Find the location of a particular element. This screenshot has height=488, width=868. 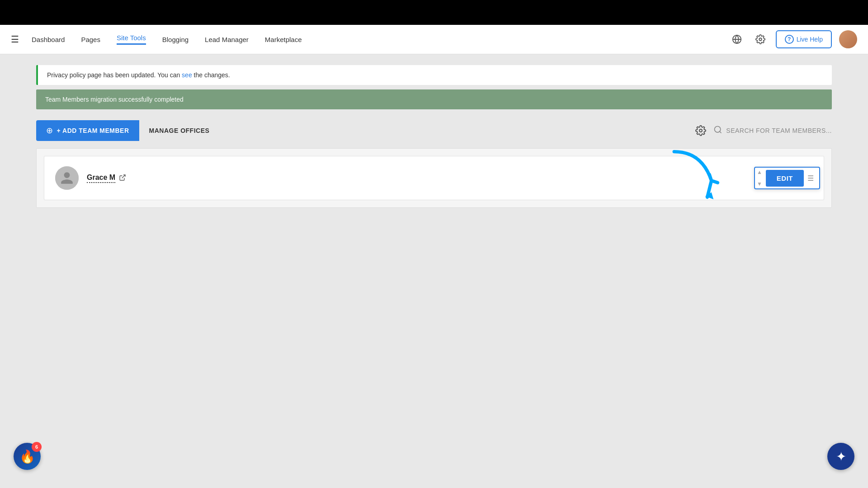

plus-icon: ⊕ is located at coordinates (50, 131).